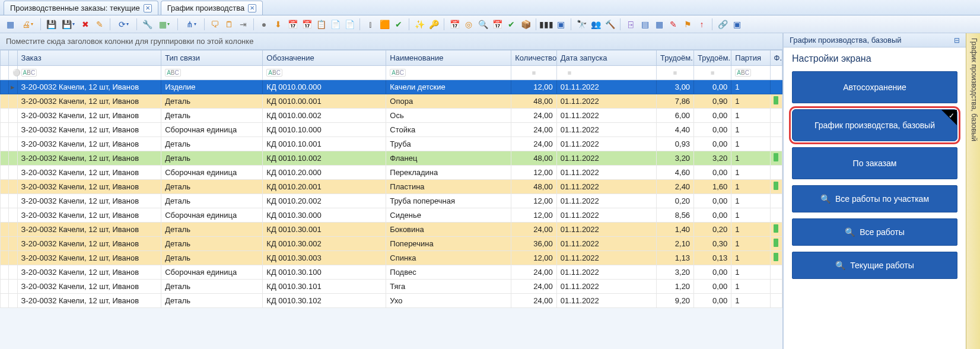 The width and height of the screenshot is (980, 349). I want to click on pin-icon: ⊟, so click(957, 40).